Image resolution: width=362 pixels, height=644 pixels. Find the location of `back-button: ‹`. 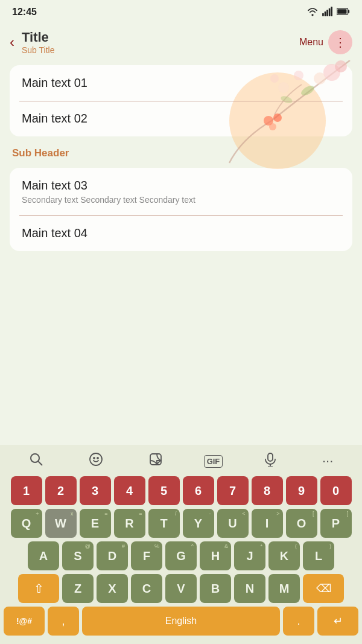

back-button: ‹ is located at coordinates (12, 42).